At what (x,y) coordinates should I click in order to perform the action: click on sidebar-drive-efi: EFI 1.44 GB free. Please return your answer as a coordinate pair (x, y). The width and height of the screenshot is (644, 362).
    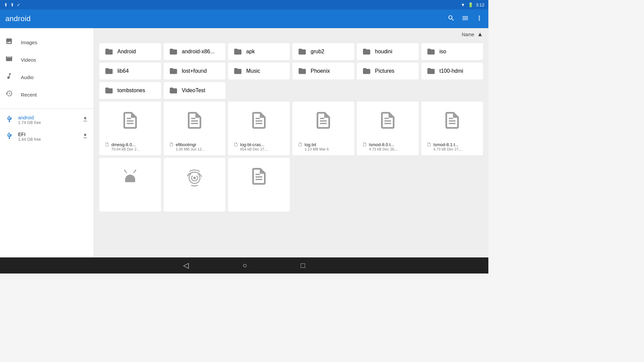
    Looking at the image, I should click on (47, 137).